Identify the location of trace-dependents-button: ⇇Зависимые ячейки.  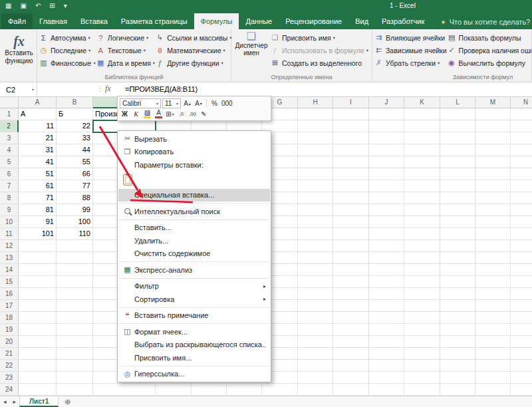
(410, 51).